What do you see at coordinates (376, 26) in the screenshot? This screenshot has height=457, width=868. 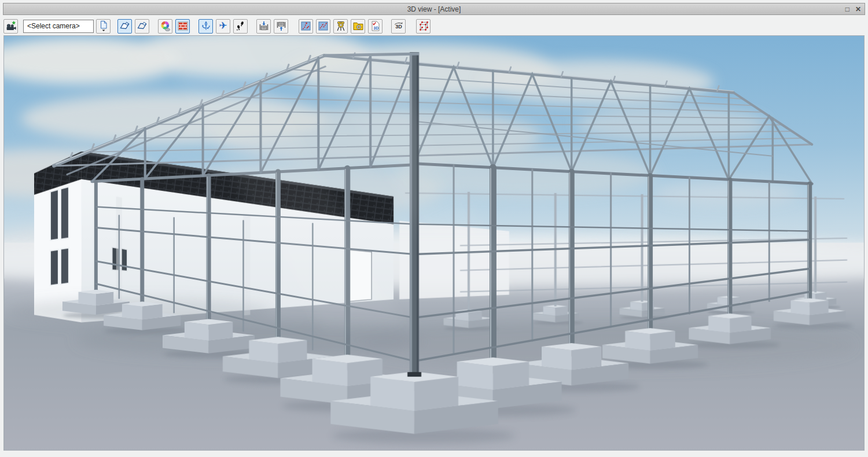 I see `document-3d-icon: 3D` at bounding box center [376, 26].